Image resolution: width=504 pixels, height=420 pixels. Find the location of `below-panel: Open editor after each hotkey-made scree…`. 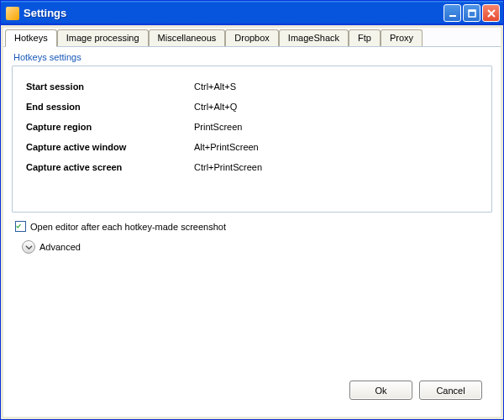

below-panel: Open editor after each hotkey-made scree… is located at coordinates (252, 237).